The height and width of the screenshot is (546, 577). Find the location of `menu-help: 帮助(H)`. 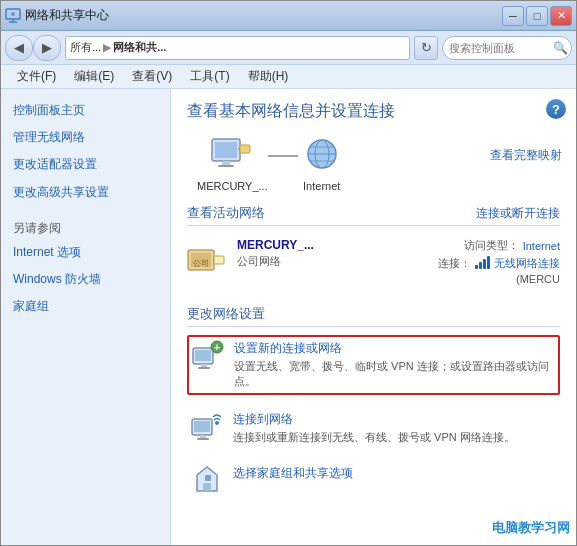

menu-help: 帮助(H) is located at coordinates (268, 76).